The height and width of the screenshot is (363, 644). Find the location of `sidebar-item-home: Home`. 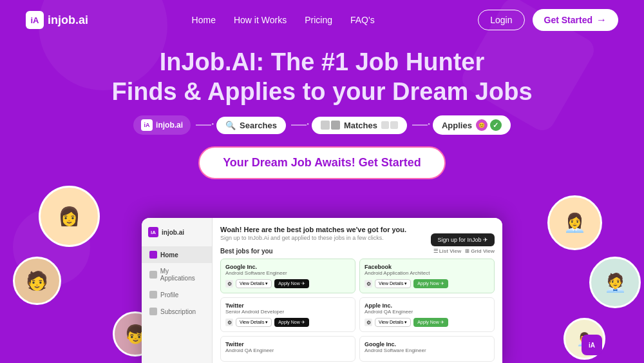

sidebar-item-home: Home is located at coordinates (176, 255).